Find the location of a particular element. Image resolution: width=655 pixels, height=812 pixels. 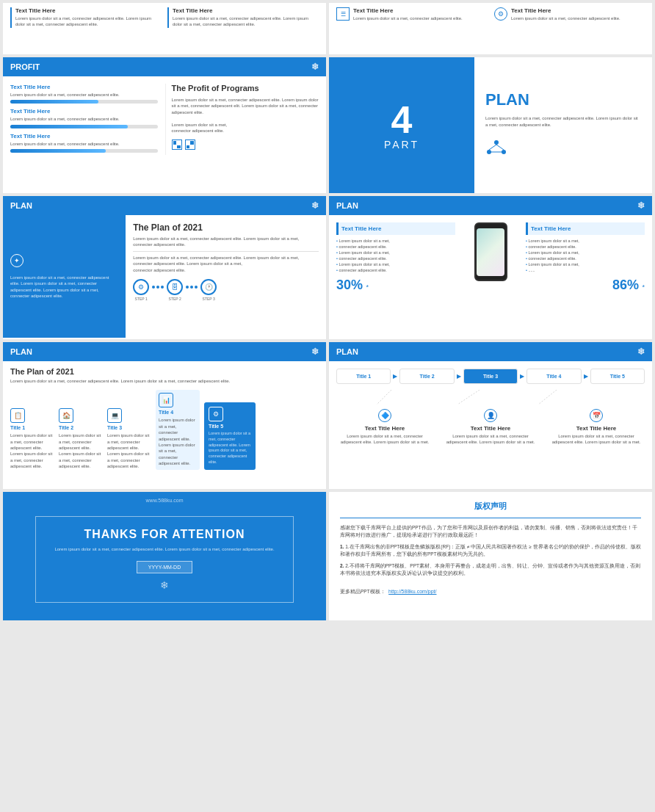

plan-number: 4 is located at coordinates (402, 120).